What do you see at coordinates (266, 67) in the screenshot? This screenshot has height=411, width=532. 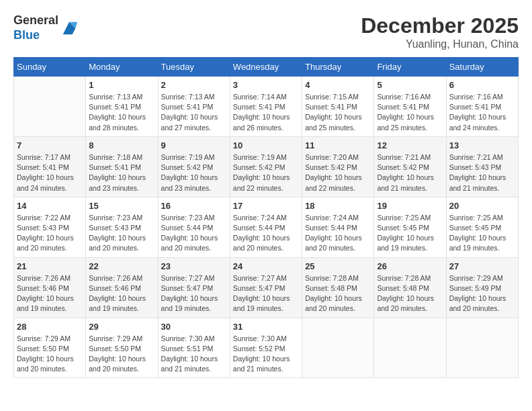 I see `calendar-header-row: SundayMondayTuesdayWednesdayThursdayFrid…` at bounding box center [266, 67].